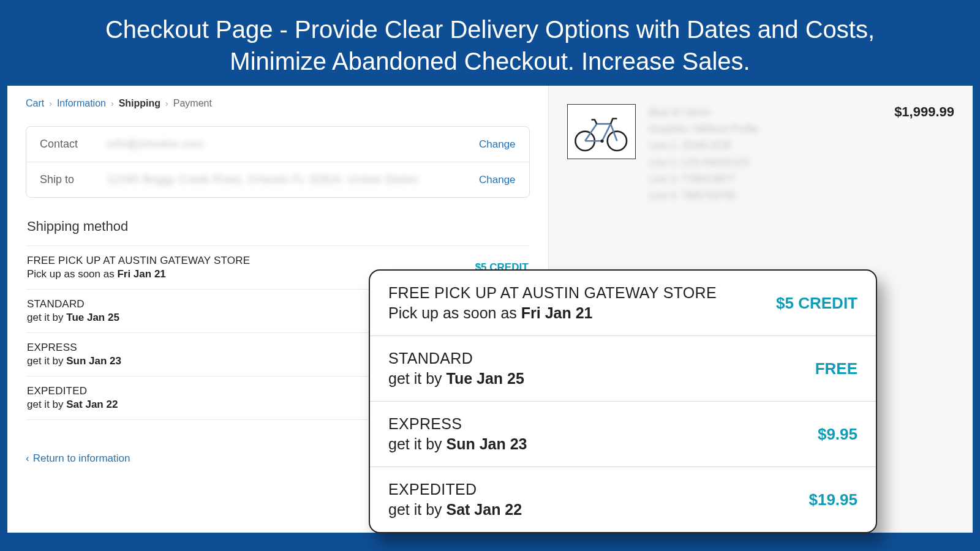 The image size is (980, 551). Describe the element at coordinates (490, 47) in the screenshot. I see `slide-title: Checkout Page - Provide Clear Delivery O…` at that location.